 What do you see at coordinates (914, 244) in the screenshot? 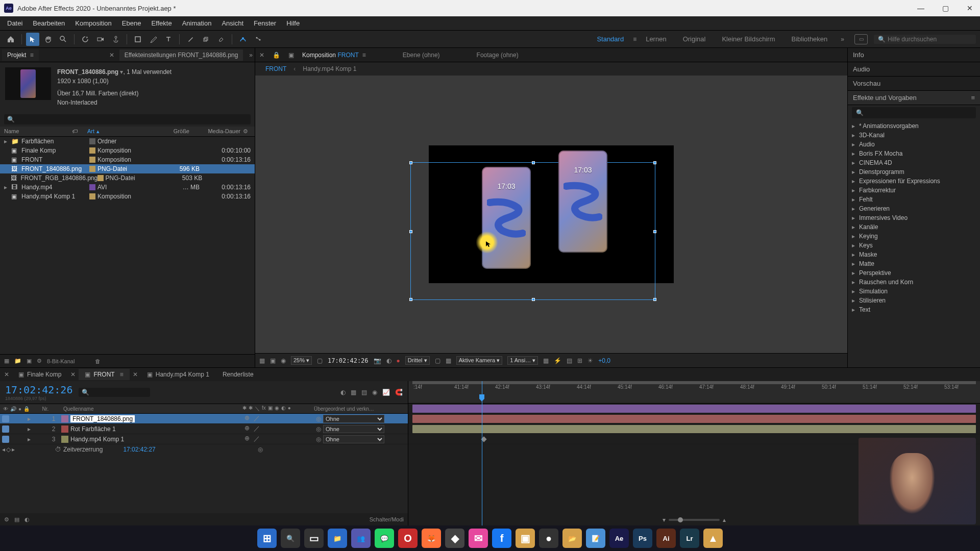
I see `effects-categories: ▸* Animationsvorgaben▸3D-Kanal▸Audio▸Bor…` at bounding box center [914, 244].